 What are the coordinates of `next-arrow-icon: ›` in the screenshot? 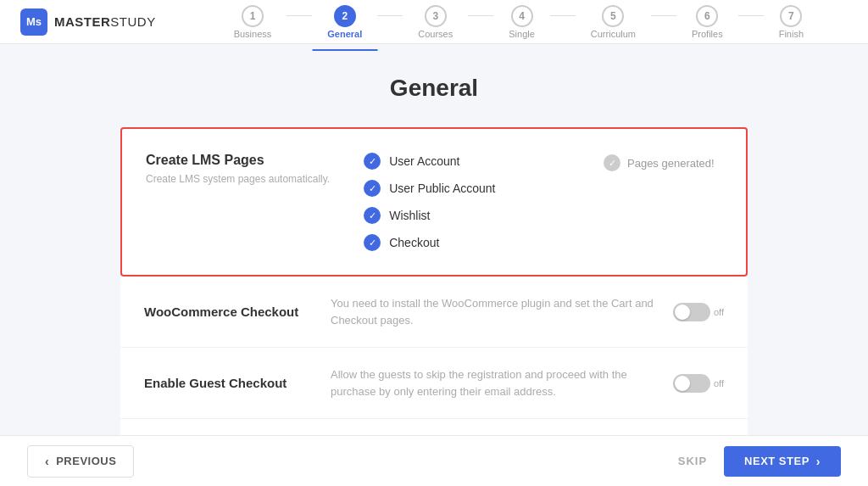 It's located at (819, 461).